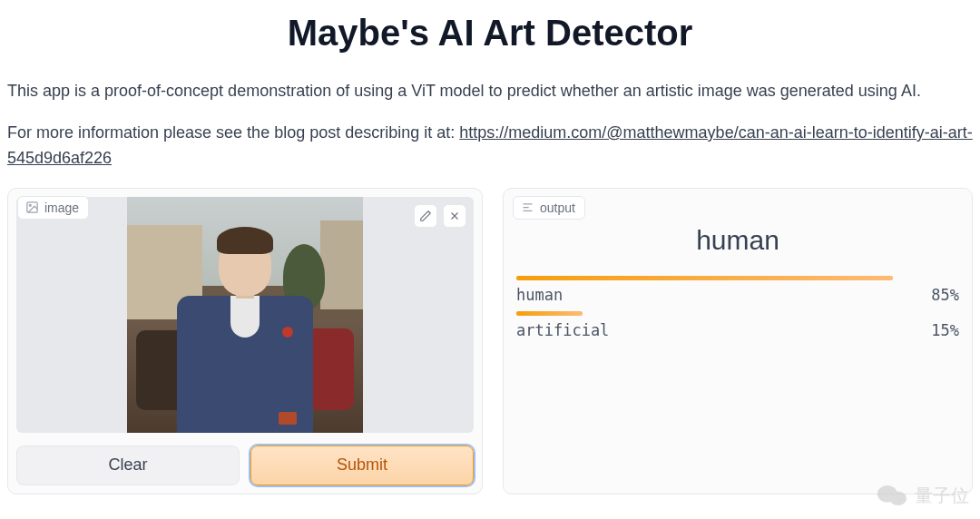 This screenshot has height=519, width=980. What do you see at coordinates (563, 330) in the screenshot?
I see `result-label: artificial` at bounding box center [563, 330].